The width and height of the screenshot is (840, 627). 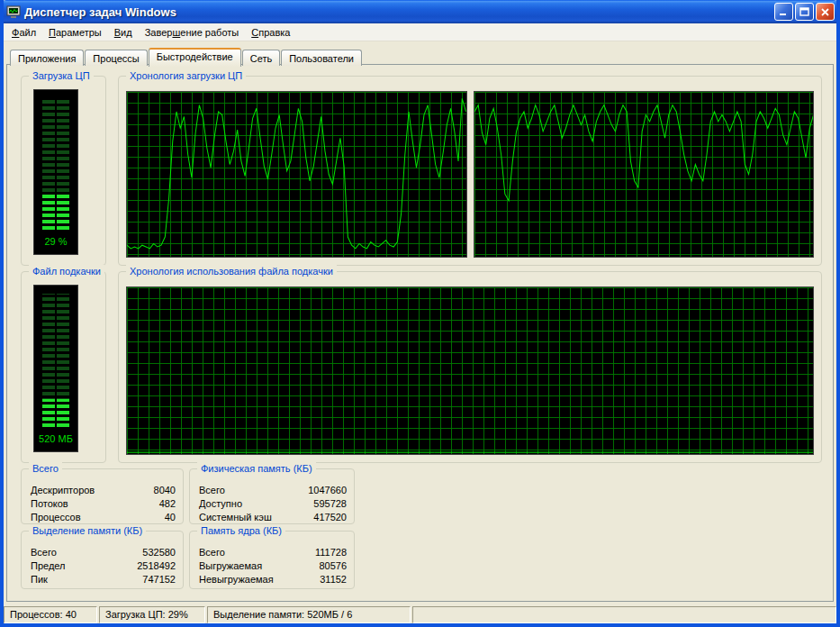 What do you see at coordinates (56, 439) in the screenshot?
I see `pagefile-usage-value: 520 МБ` at bounding box center [56, 439].